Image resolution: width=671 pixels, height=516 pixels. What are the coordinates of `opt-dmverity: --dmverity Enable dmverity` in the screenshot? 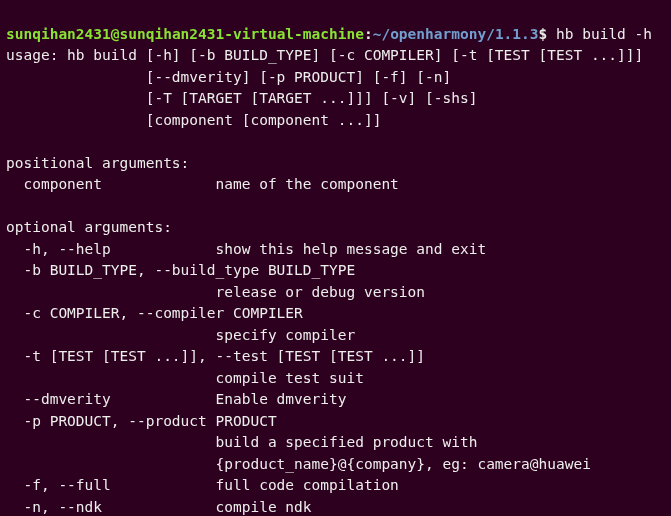 It's located at (176, 399).